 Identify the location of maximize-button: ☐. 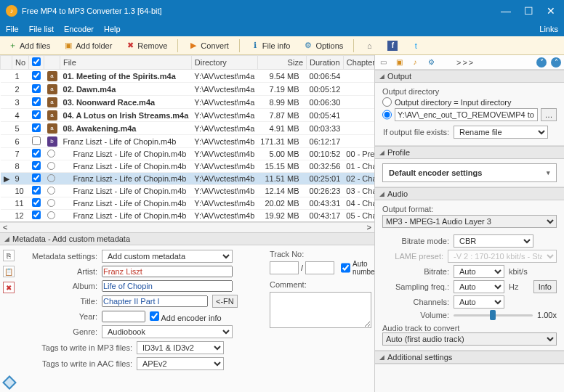
(529, 11).